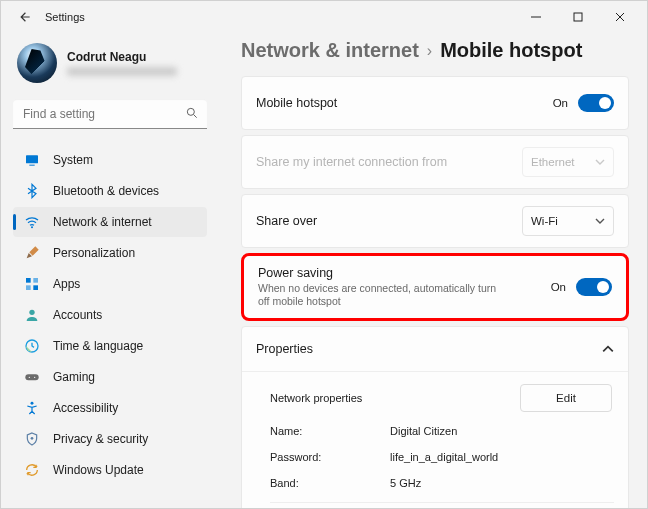 The width and height of the screenshot is (648, 509). I want to click on share-over-value: Wi-Fi, so click(544, 221).